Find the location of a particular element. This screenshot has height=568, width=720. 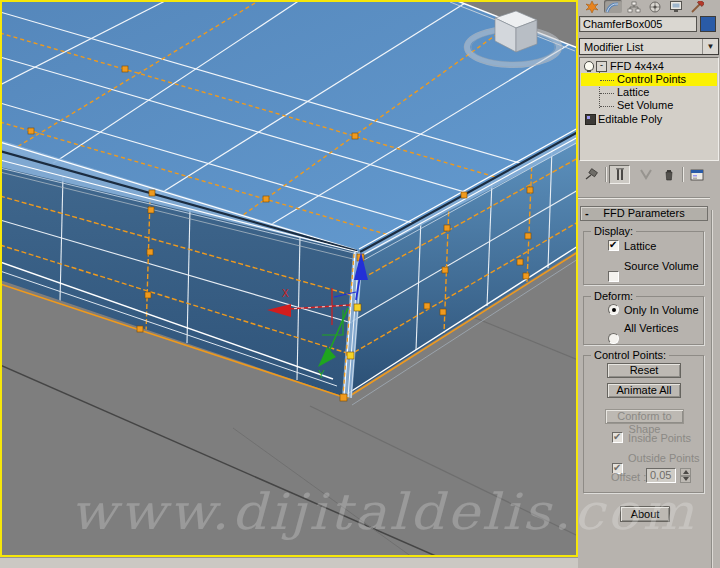

make-unique-button is located at coordinates (646, 174).